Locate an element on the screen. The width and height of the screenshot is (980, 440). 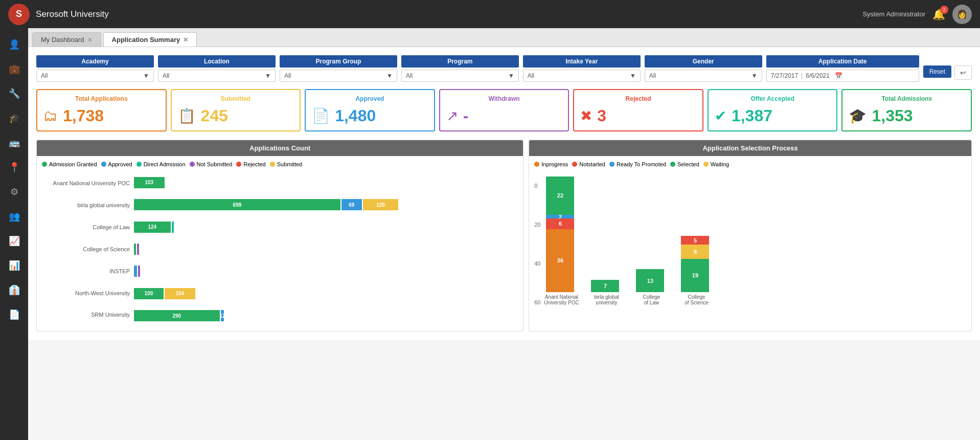
card-rejected: Rejected ✖ 3 is located at coordinates (638, 111).